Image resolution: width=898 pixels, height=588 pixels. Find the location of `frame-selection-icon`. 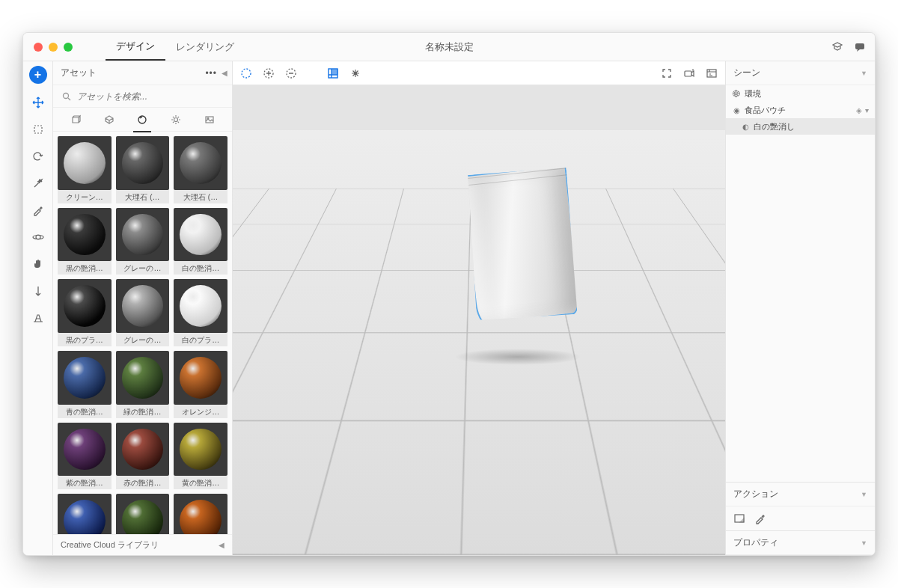

frame-selection-icon is located at coordinates (333, 73).